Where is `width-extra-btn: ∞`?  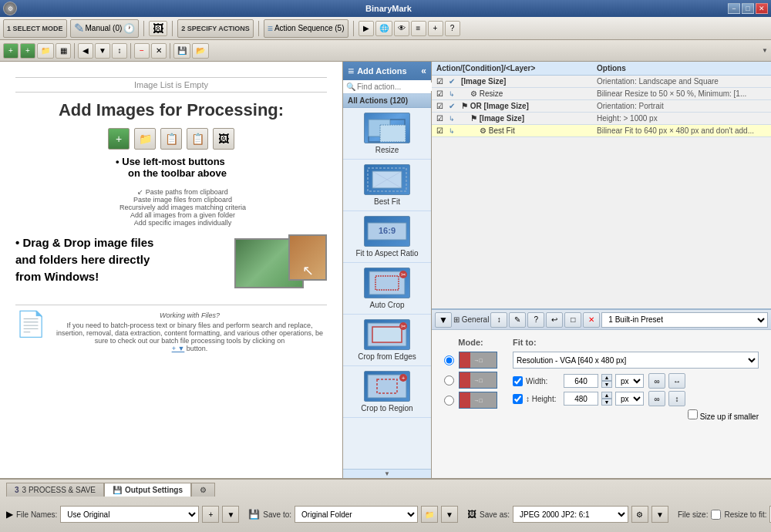 width-extra-btn: ∞ is located at coordinates (657, 381).